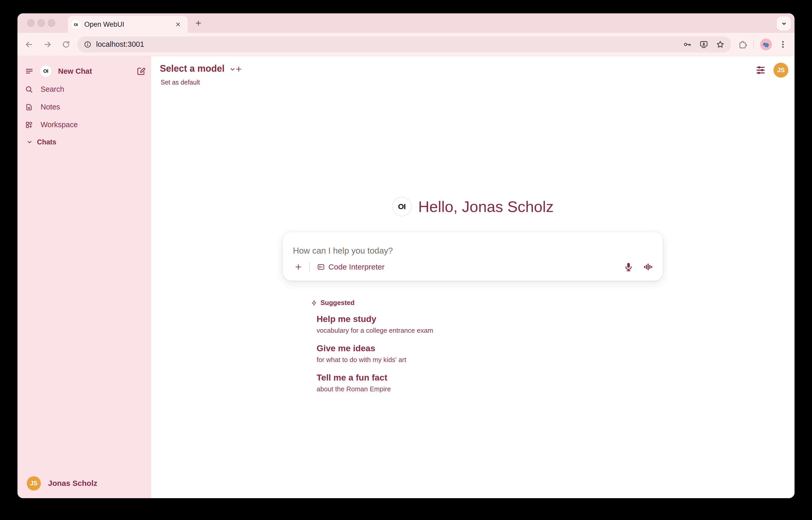  Describe the element at coordinates (648, 267) in the screenshot. I see `voice-mode-waveform-icon` at that location.